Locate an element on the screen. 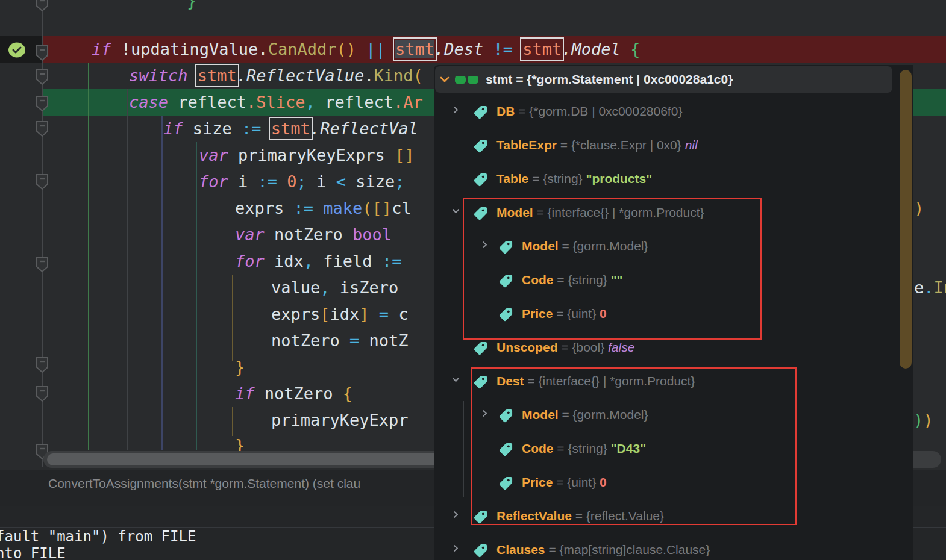 Image resolution: width=946 pixels, height=560 pixels. variable-row-reflectvalue: ReflectValue = {reflect.Value} is located at coordinates (674, 518).